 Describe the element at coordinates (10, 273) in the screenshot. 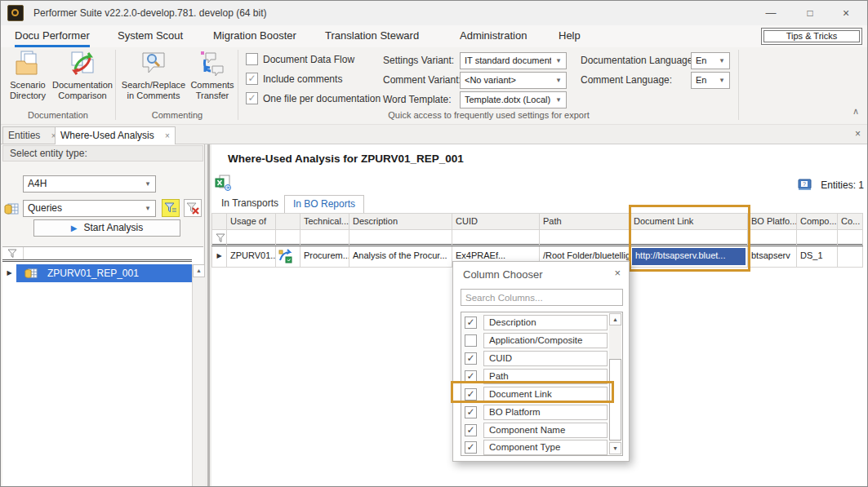

I see `expand-icon: ▶` at that location.